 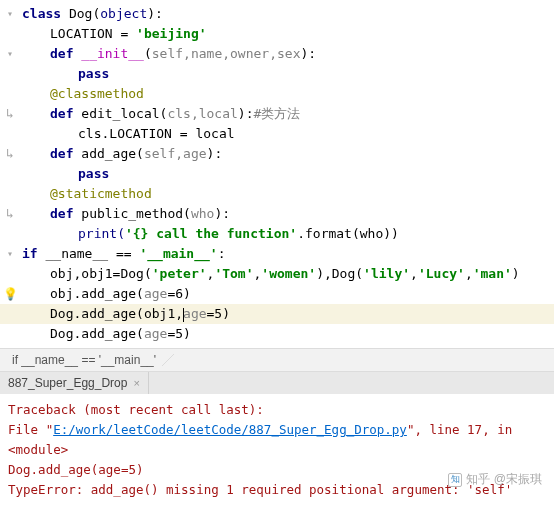 I want to click on console-tab-bar: 887_Super_Egg_Drop ×, so click(x=277, y=383).